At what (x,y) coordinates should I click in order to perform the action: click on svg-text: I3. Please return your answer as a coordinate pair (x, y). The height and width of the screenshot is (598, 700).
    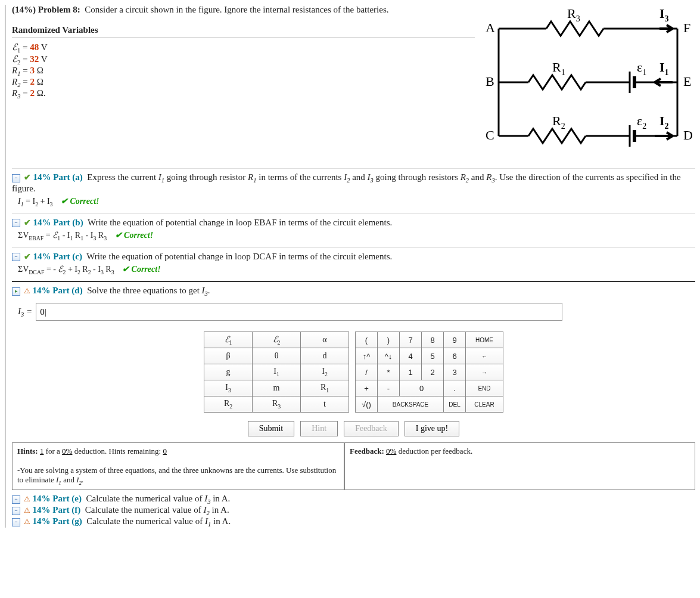
    Looking at the image, I should click on (664, 14).